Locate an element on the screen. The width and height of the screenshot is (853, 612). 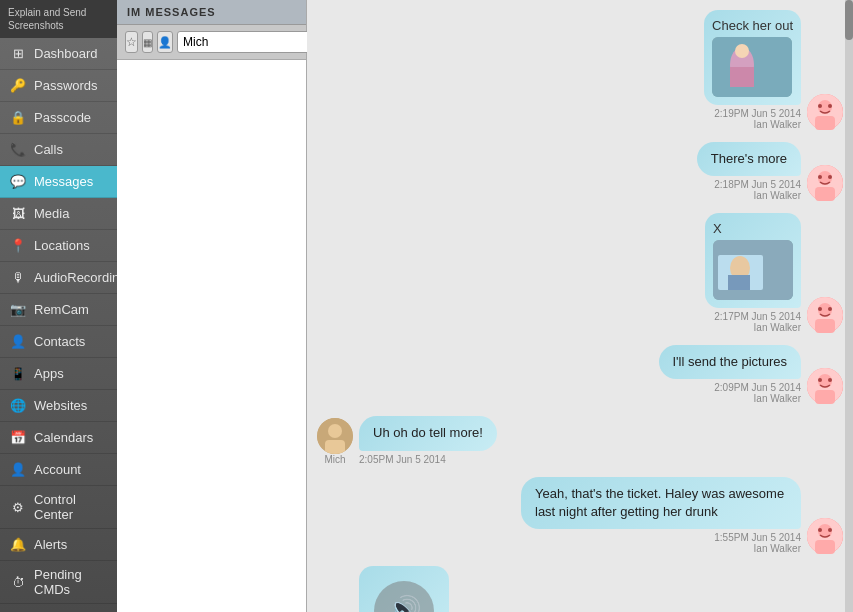
sidebar-item-remcam: 📷 RemCam is located at coordinates (58, 310).